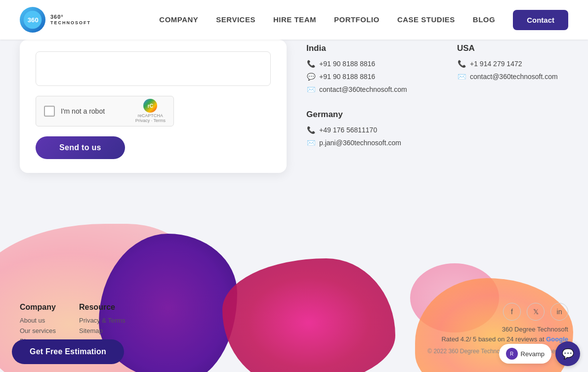 The width and height of the screenshot is (588, 372). What do you see at coordinates (363, 89) in the screenshot?
I see `india-email-text: contact@360technosoft.com` at bounding box center [363, 89].